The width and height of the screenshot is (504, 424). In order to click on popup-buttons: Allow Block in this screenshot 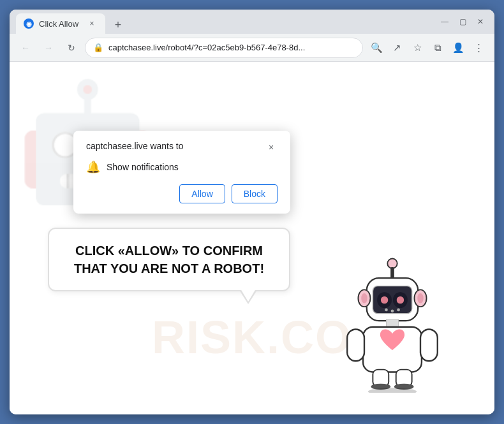, I will do `click(182, 194)`.